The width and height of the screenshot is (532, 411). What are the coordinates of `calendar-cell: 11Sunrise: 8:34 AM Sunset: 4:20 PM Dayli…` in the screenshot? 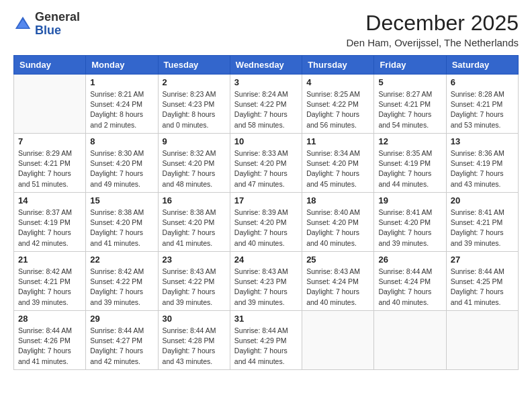 It's located at (339, 163).